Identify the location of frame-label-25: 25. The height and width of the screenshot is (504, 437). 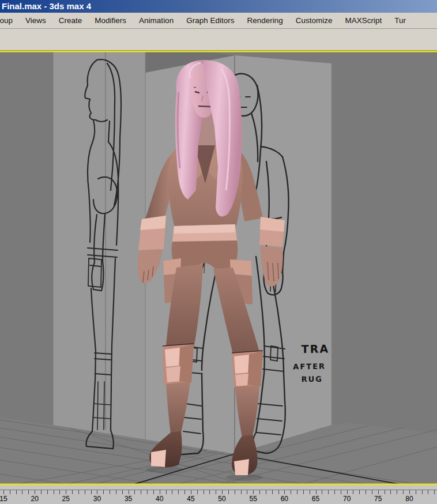
(66, 499).